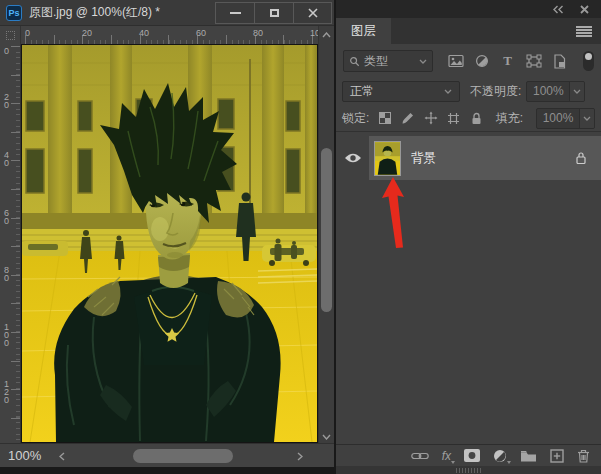  I want to click on ruler-number: 120, so click(7, 392).